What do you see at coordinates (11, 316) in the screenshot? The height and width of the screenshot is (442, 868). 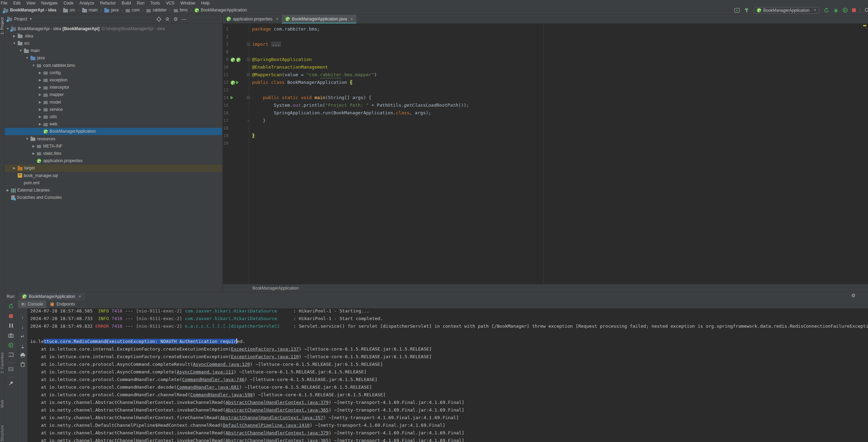 I see `stop-icon` at bounding box center [11, 316].